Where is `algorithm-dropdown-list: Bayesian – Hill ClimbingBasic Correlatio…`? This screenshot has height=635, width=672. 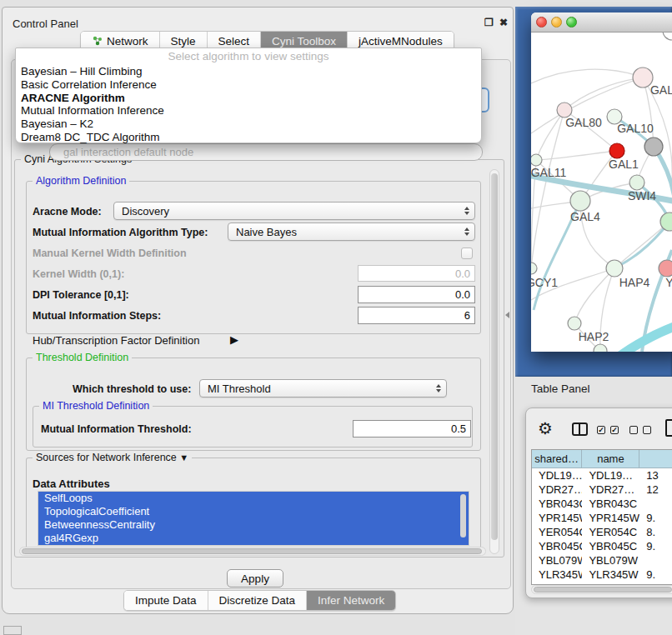
algorithm-dropdown-list: Bayesian – Hill ClimbingBasic Correlatio… is located at coordinates (248, 105).